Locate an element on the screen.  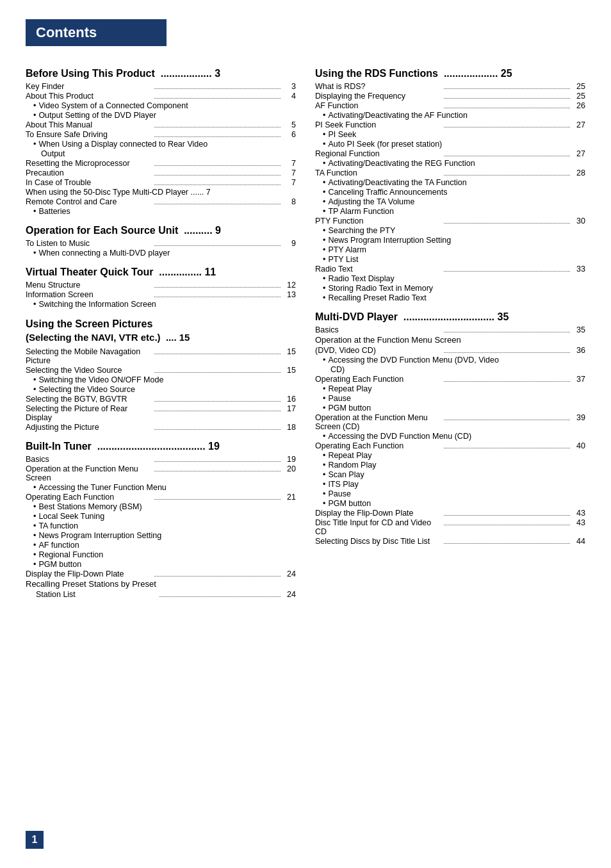
sub-item: •Output Setting of the DVD Player is located at coordinates (161, 115).